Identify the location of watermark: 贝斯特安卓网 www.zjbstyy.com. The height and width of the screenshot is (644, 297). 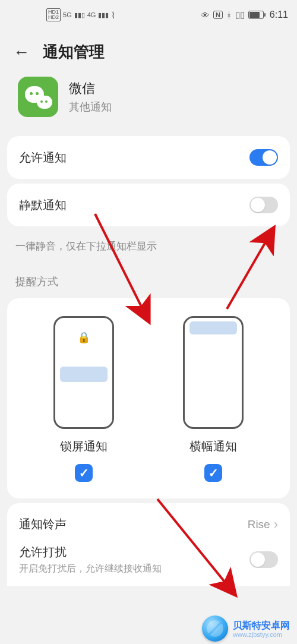
(246, 629).